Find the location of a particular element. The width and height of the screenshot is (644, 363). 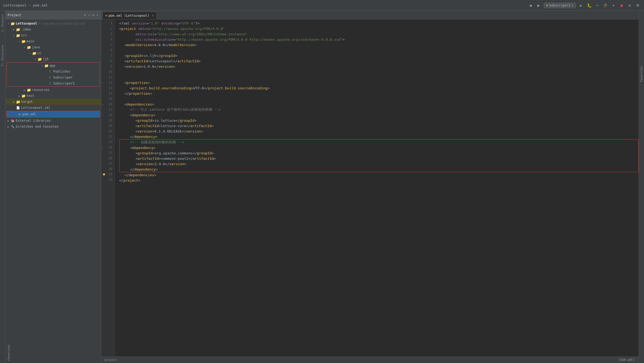

file-tree: ▾ 📁 Lettucepool F:\myCode\crazyCode\Spri… is located at coordinates (53, 178).